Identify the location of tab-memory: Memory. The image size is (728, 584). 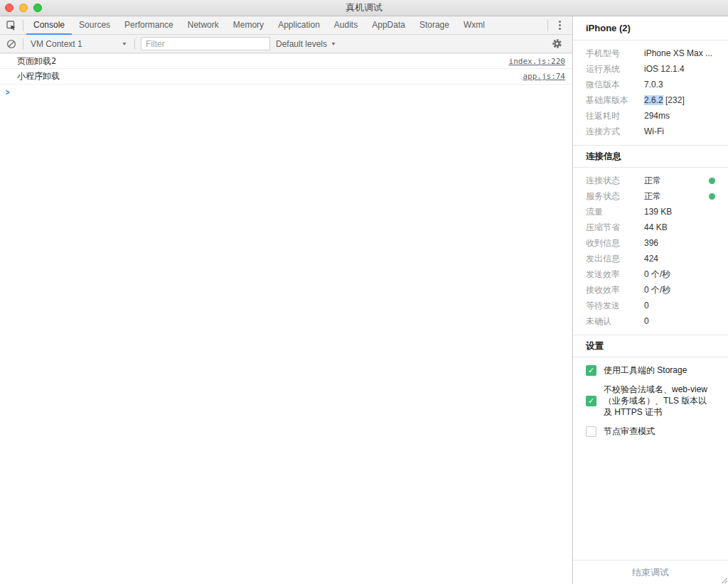
(249, 26).